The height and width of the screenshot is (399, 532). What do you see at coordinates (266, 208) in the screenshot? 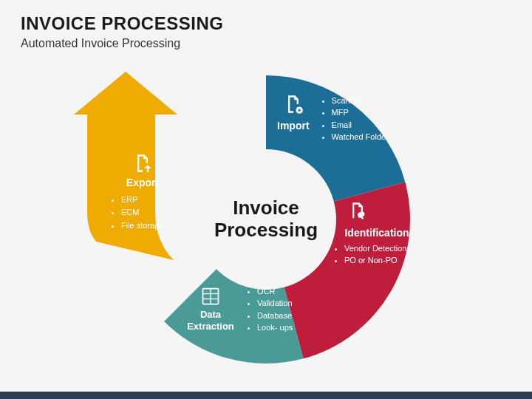
I see `center-line1: Invoice` at bounding box center [266, 208].